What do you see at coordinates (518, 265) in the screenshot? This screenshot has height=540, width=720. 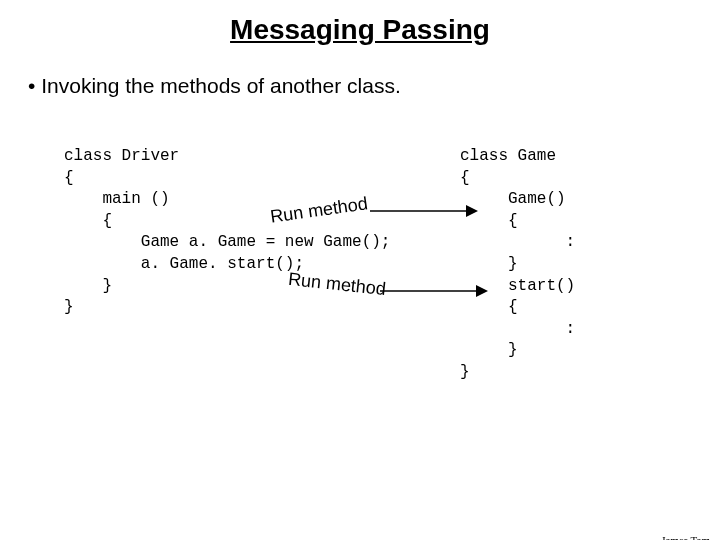 I see `code-game: class Game { Game() { : } start() { : } …` at bounding box center [518, 265].